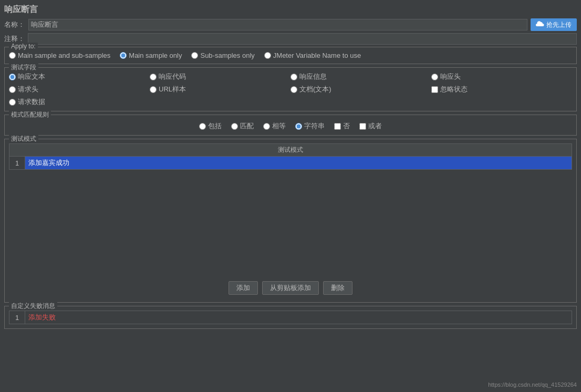 This screenshot has width=581, height=392. Describe the element at coordinates (32, 102) in the screenshot. I see `tf-request-data-label: 请求数据` at that location.